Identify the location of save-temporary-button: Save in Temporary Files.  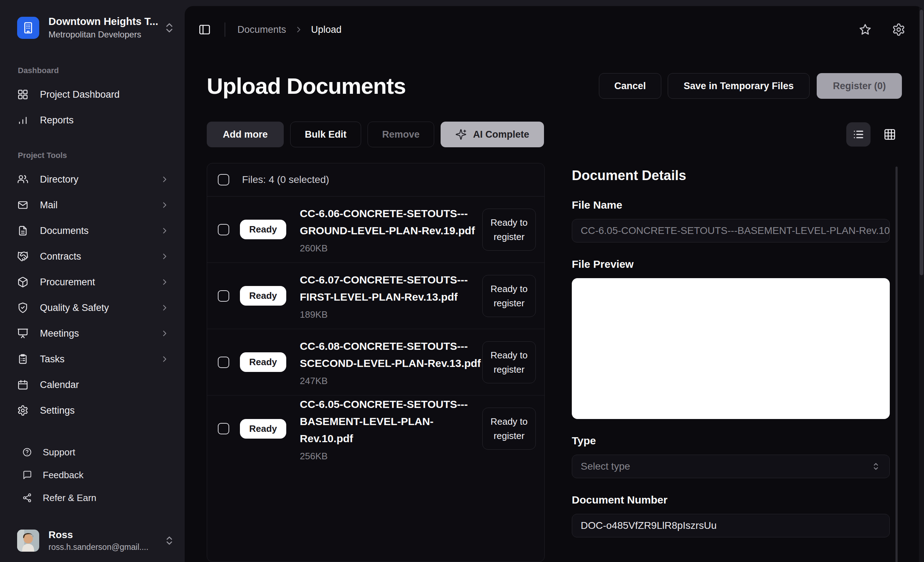
(739, 86).